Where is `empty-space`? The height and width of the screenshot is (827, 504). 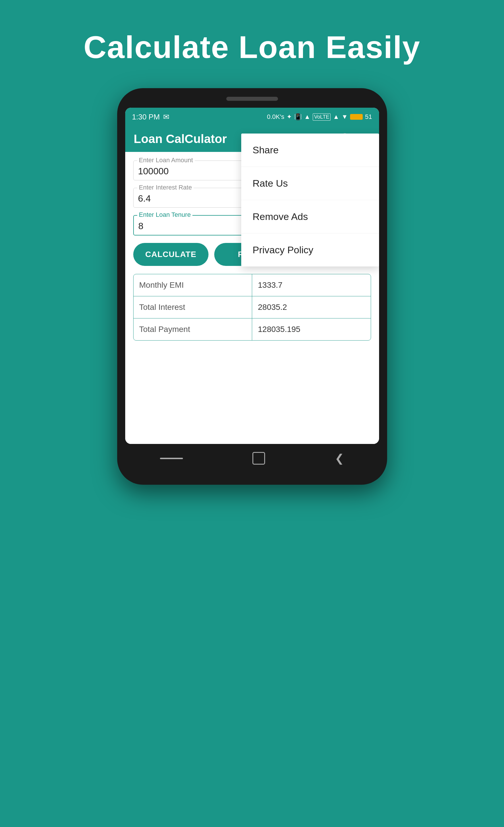 empty-space is located at coordinates (252, 387).